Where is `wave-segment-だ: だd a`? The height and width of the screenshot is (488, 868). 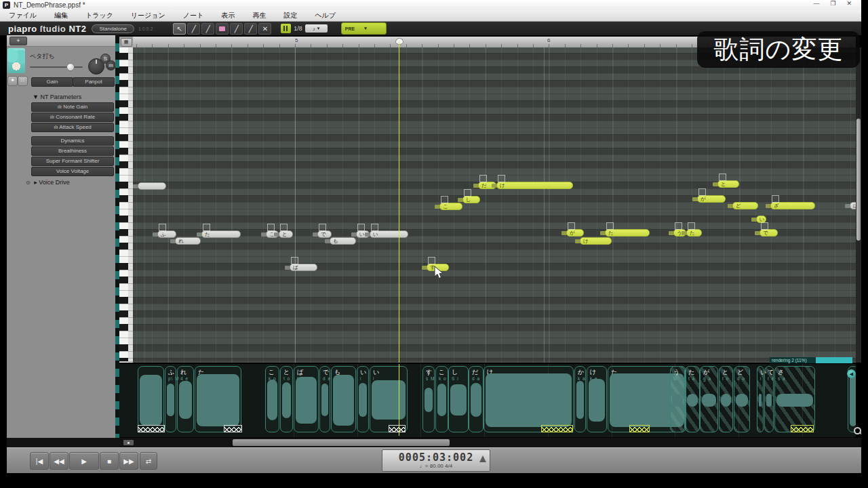 wave-segment-だ: だd a is located at coordinates (476, 399).